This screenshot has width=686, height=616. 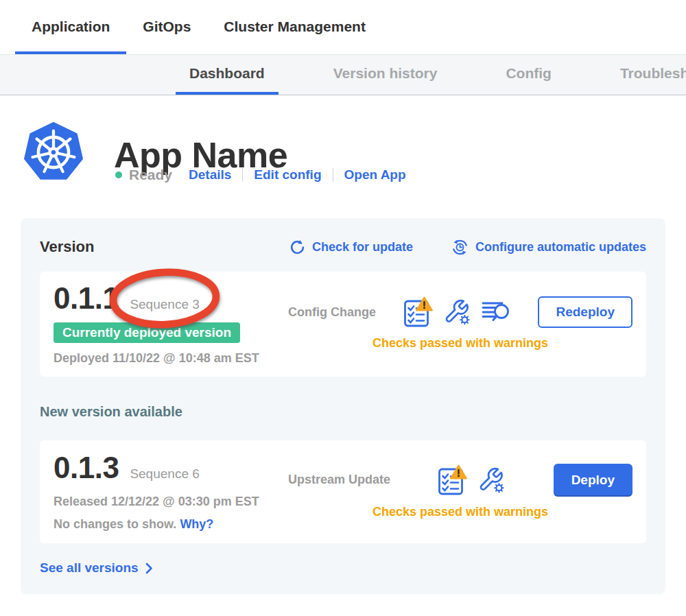 I want to click on current-version-source: Config Change, so click(x=332, y=313).